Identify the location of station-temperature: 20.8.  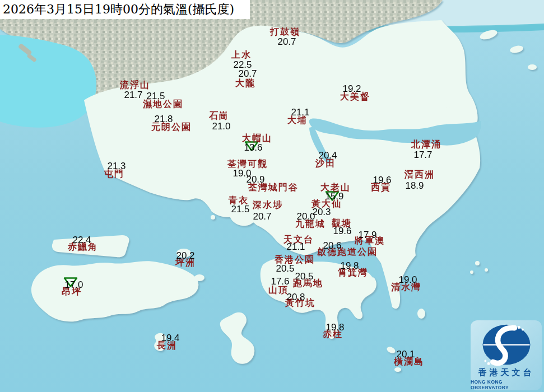
(296, 297).